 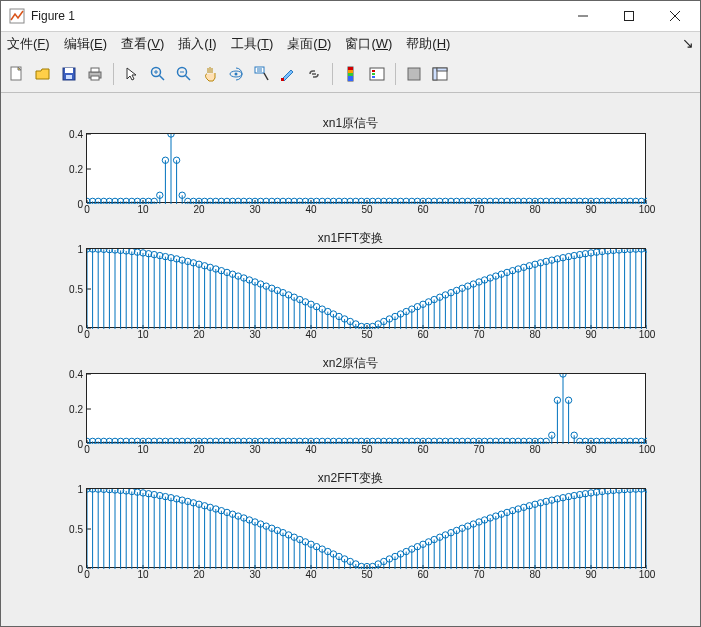 What do you see at coordinates (184, 74) in the screenshot?
I see `zoom-out-icon` at bounding box center [184, 74].